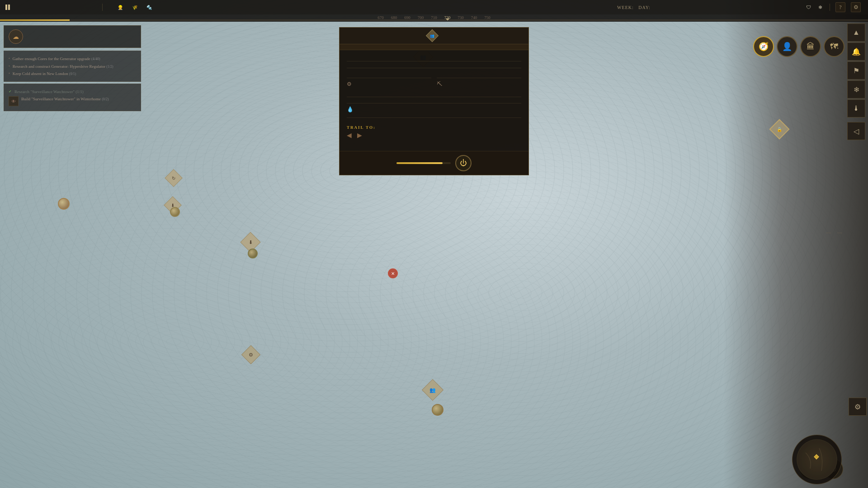 This screenshot has width=868, height=488. Describe the element at coordinates (73, 74) in the screenshot. I see `quest-count-3: (0/1)` at that location.